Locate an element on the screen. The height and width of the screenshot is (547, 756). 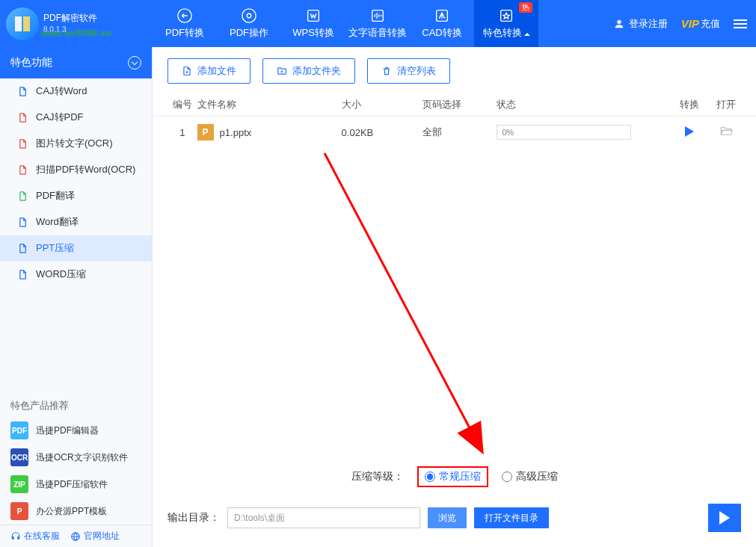
file-plus-icon is located at coordinates (187, 71).